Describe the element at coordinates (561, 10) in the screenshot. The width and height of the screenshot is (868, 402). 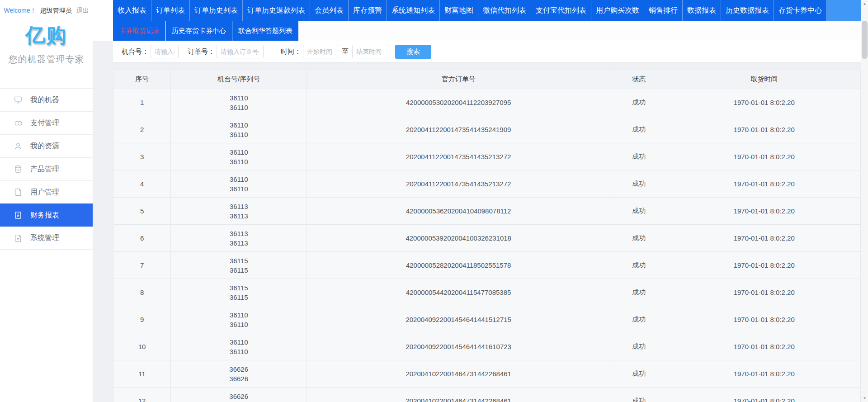
I see `nav-tab-10: 支付宝代扣列表` at that location.